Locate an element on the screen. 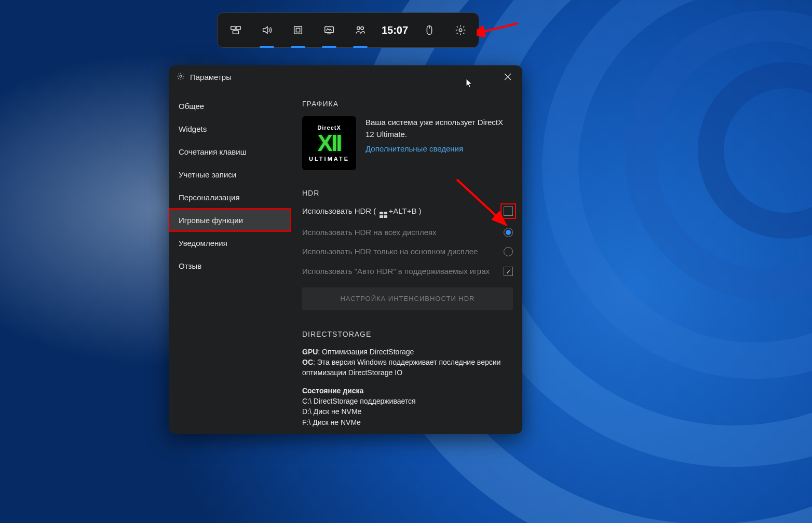 This screenshot has height=523, width=812. directx-badge: DirectX XII ULTIMATE is located at coordinates (329, 143).